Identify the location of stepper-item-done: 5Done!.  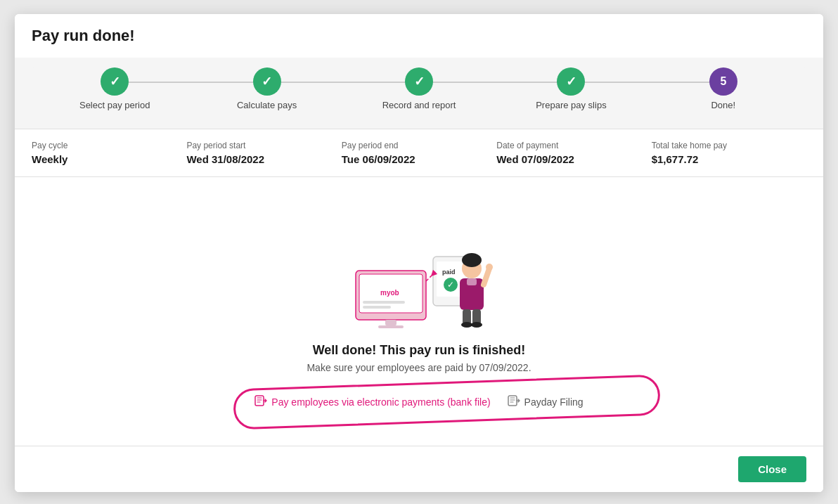
(723, 89).